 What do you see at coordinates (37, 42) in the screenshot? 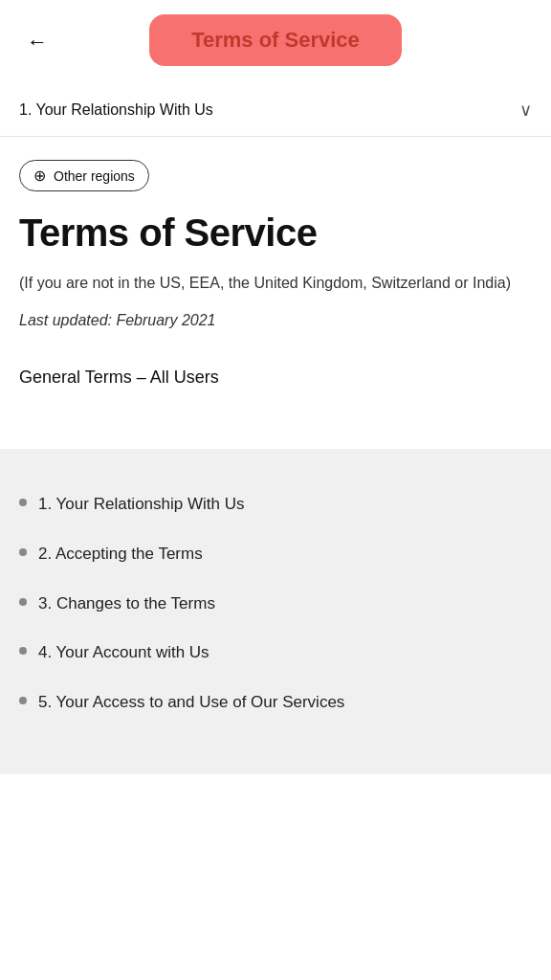
I see `back-button: ←` at bounding box center [37, 42].